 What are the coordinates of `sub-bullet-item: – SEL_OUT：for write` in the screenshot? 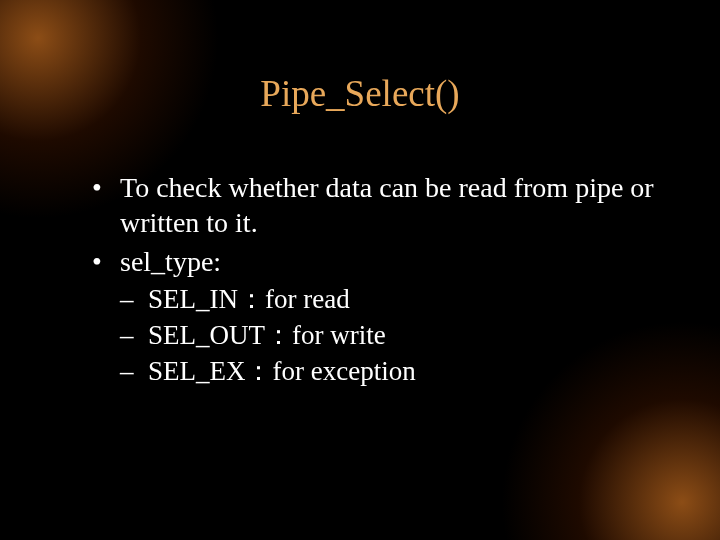 It's located at (376, 336).